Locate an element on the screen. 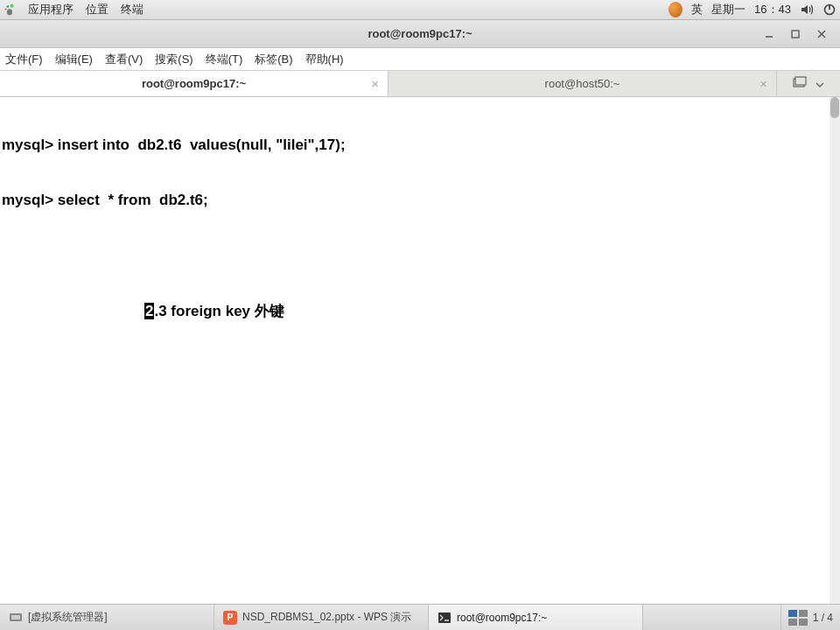 Image resolution: width=840 pixels, height=630 pixels. terminal-line: mysql> insert into db2.t6 values(null, "… is located at coordinates (415, 145).